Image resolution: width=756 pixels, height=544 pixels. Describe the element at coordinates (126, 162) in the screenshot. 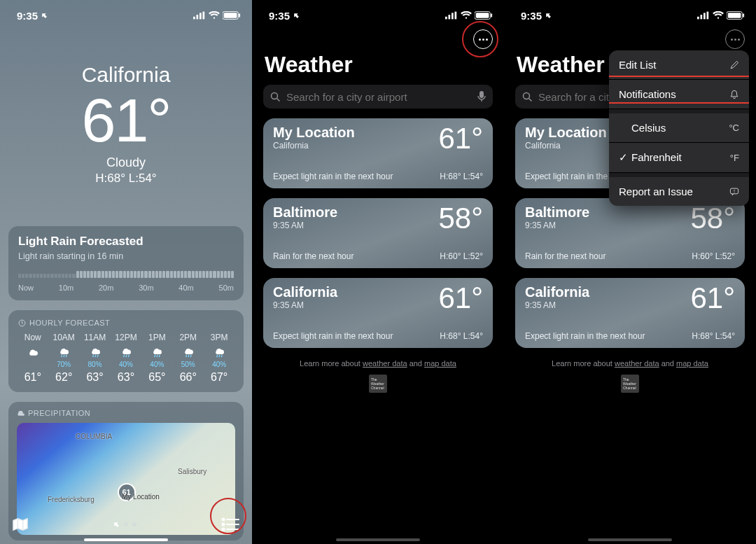

I see `condition: Cloudy` at that location.